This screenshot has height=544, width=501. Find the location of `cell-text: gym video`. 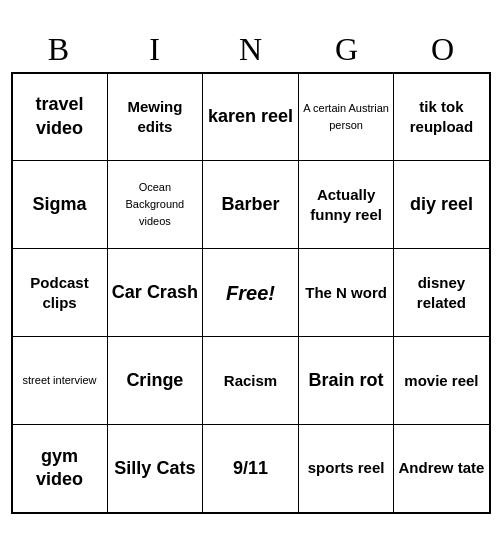

cell-text: gym video is located at coordinates (60, 468).